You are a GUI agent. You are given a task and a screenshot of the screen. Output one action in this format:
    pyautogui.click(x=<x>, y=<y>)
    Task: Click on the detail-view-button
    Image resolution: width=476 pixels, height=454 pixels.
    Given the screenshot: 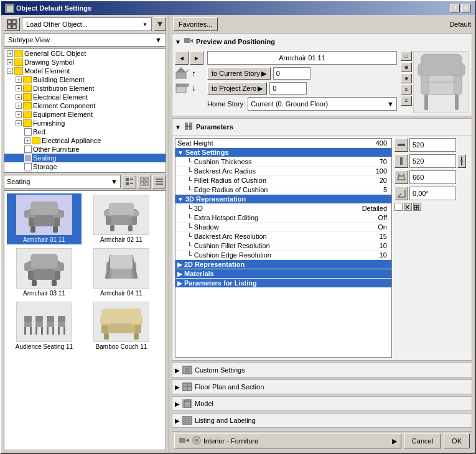 What is the action you would take?
    pyautogui.click(x=159, y=182)
    